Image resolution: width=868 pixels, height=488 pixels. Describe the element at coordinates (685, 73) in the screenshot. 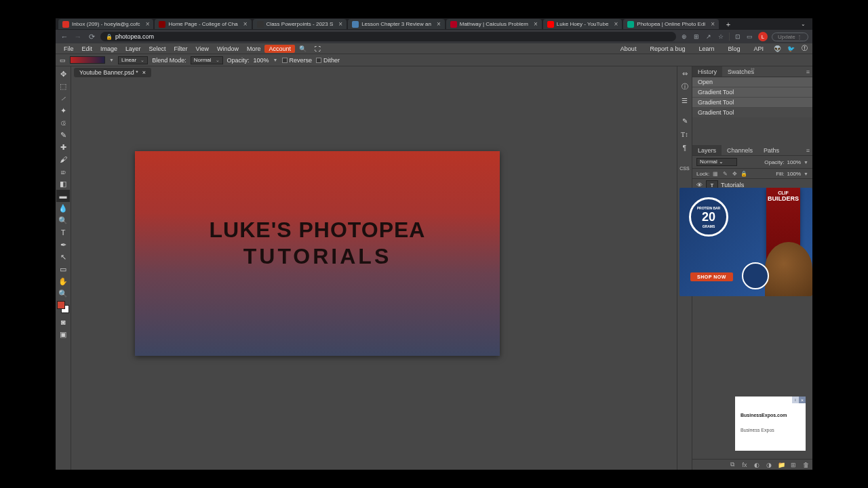

I see `collapse-icon: ⇔` at that location.